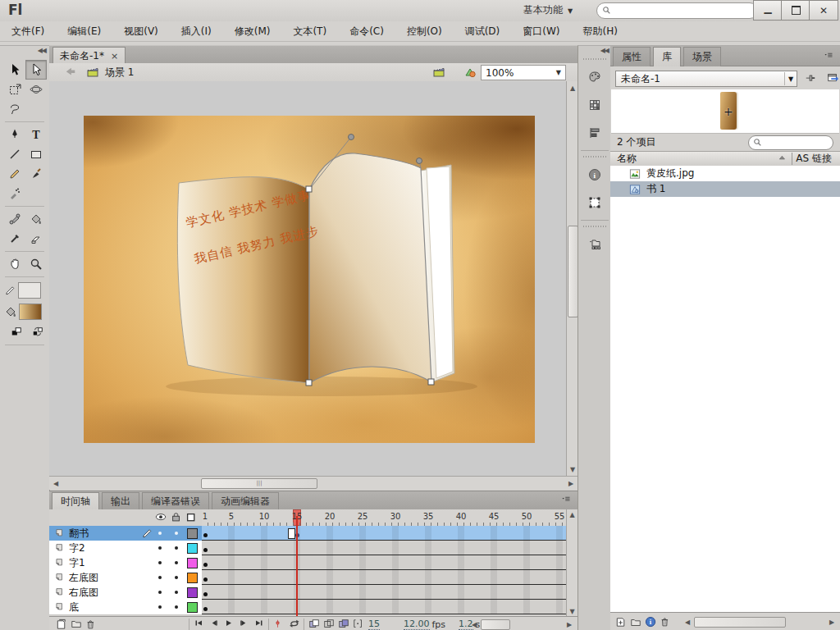  What do you see at coordinates (15, 174) in the screenshot?
I see `pencil-tool` at bounding box center [15, 174].